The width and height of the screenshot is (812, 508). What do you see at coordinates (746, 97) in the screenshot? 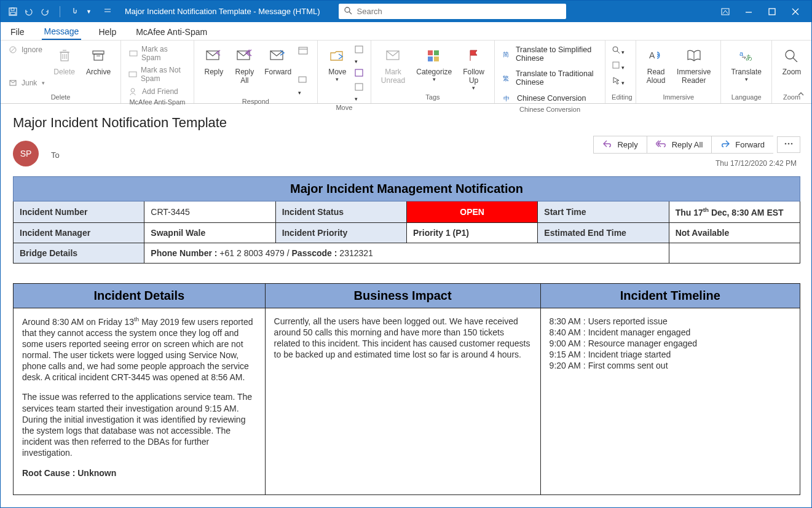
I see `group-label: Language` at bounding box center [746, 97].